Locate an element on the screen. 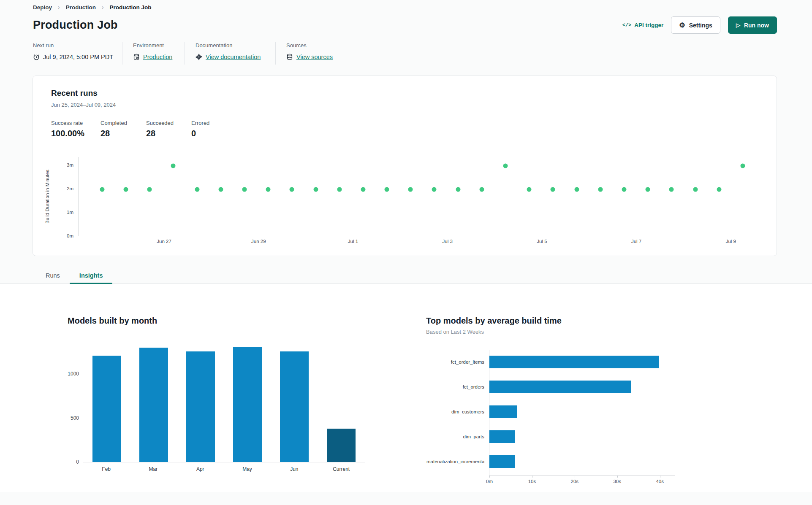 The height and width of the screenshot is (505, 812). job-tabs: Runs Insights is located at coordinates (406, 276).